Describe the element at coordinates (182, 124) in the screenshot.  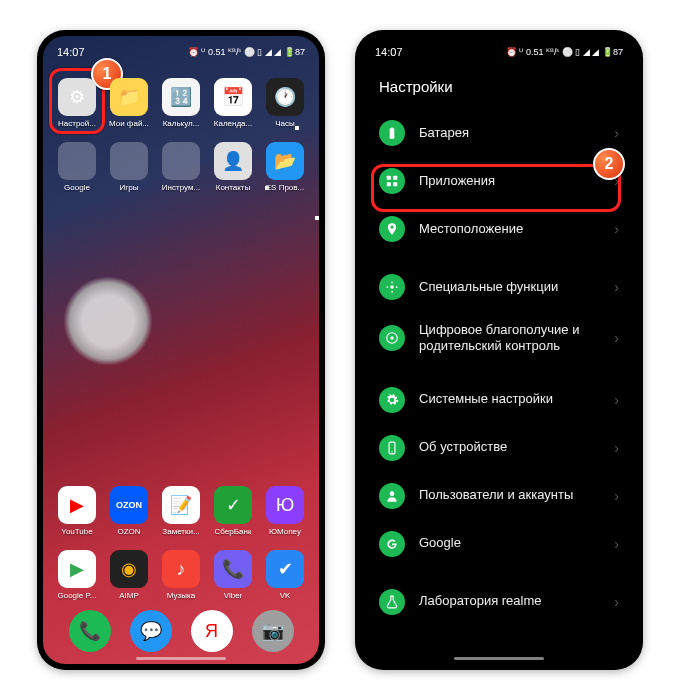
I see `app-label: Калькул...` at that location.